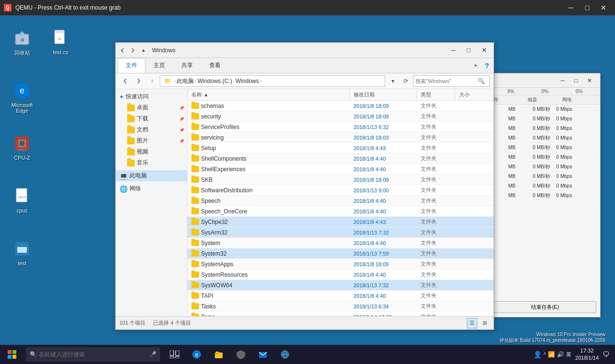 The image size is (615, 364). I want to click on table-row: Speech_OneCore2018/1/8 4:40文件夹, so click(341, 211).